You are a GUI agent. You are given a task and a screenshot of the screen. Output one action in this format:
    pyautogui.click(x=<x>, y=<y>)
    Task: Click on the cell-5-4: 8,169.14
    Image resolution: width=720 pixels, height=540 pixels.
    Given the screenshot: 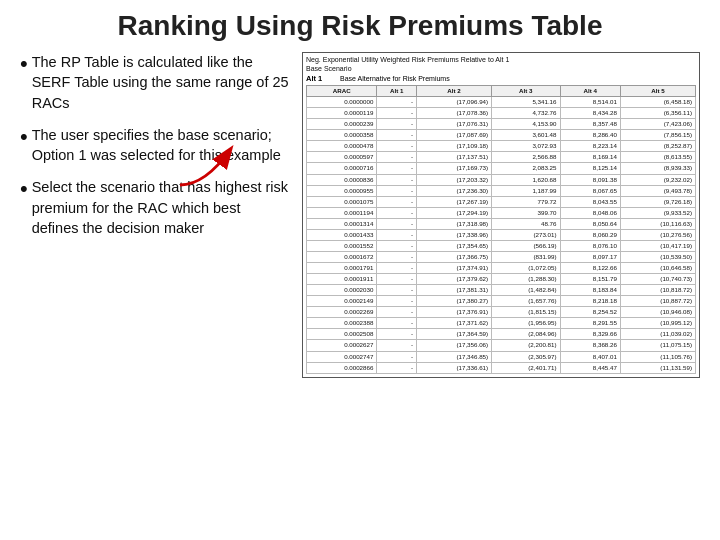 What is the action you would take?
    pyautogui.click(x=590, y=158)
    